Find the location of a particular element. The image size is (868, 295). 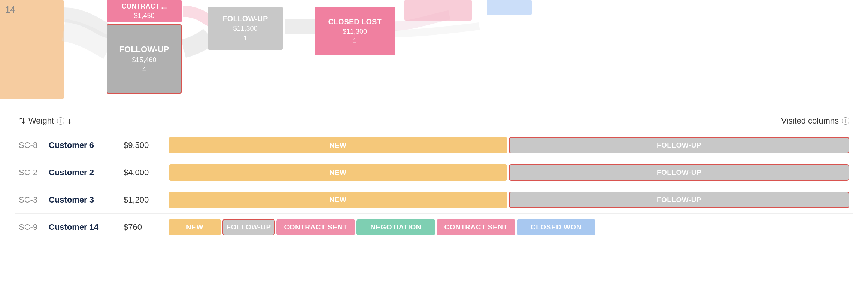

row-weight: $4,000 is located at coordinates (142, 173).